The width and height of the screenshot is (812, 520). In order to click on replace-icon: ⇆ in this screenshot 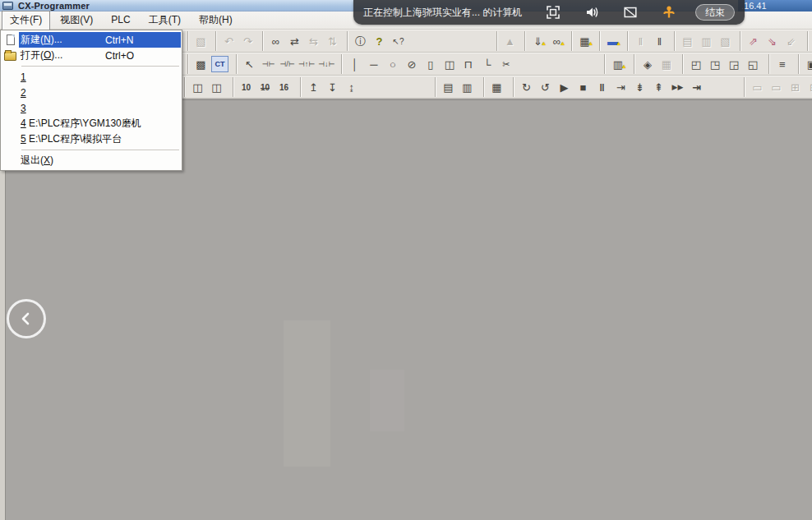, I will do `click(314, 41)`.